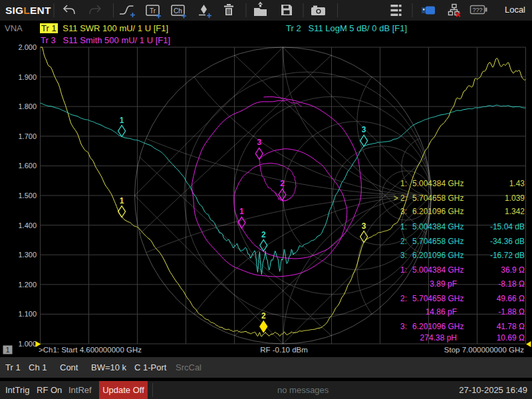 The width and height of the screenshot is (532, 399). Describe the element at coordinates (400, 198) in the screenshot. I see `svg-text: > 2:` at that location.